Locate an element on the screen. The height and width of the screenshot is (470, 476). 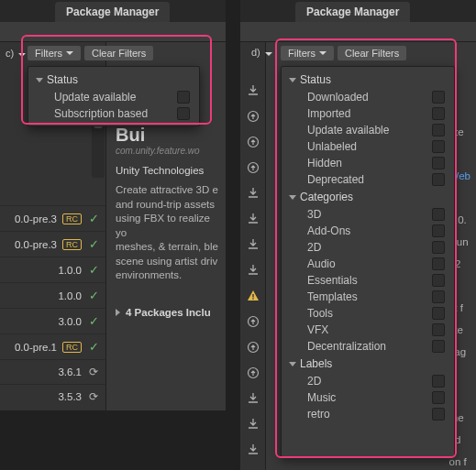
text-fragment: on f is located at coordinates (460, 462).